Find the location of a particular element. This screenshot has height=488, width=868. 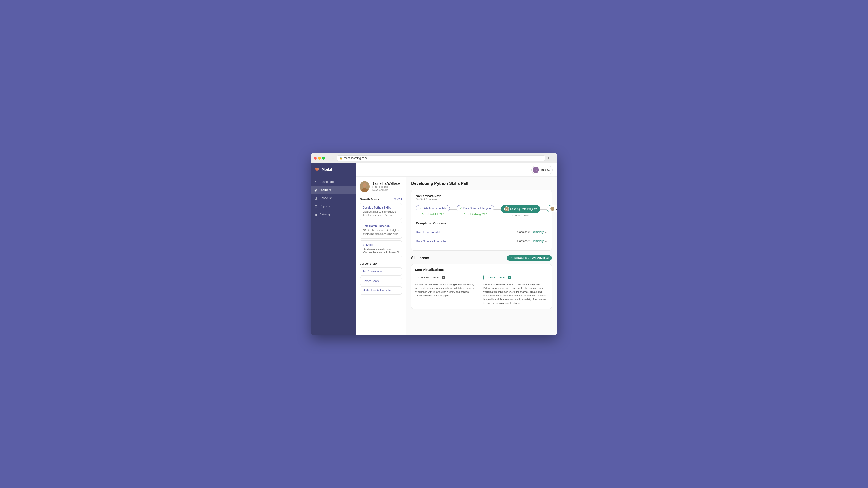

learner-info: Samatha Wallace Learning and Development is located at coordinates (387, 187).